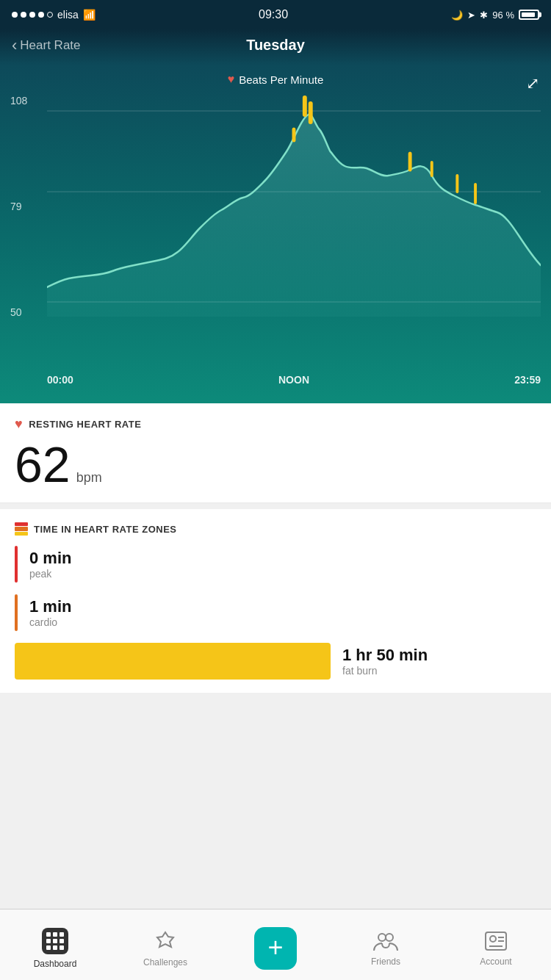 The image size is (551, 980). What do you see at coordinates (165, 945) in the screenshot?
I see `nav-challenges: Challenges` at bounding box center [165, 945].